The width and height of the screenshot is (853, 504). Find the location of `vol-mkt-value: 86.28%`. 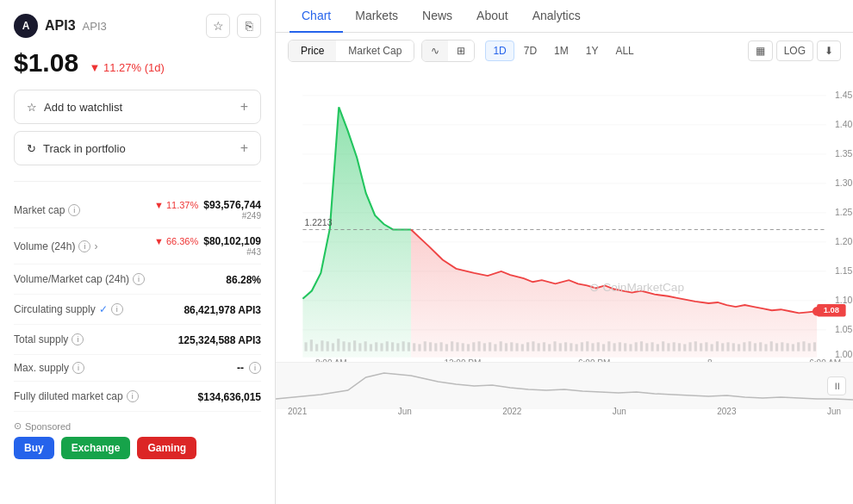

vol-mkt-value: 86.28% is located at coordinates (243, 280).